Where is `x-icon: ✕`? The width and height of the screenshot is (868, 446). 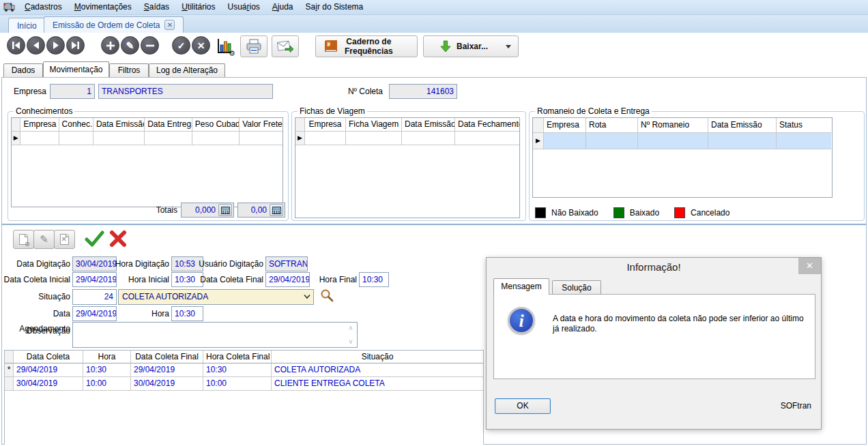 x-icon: ✕ is located at coordinates (201, 46).